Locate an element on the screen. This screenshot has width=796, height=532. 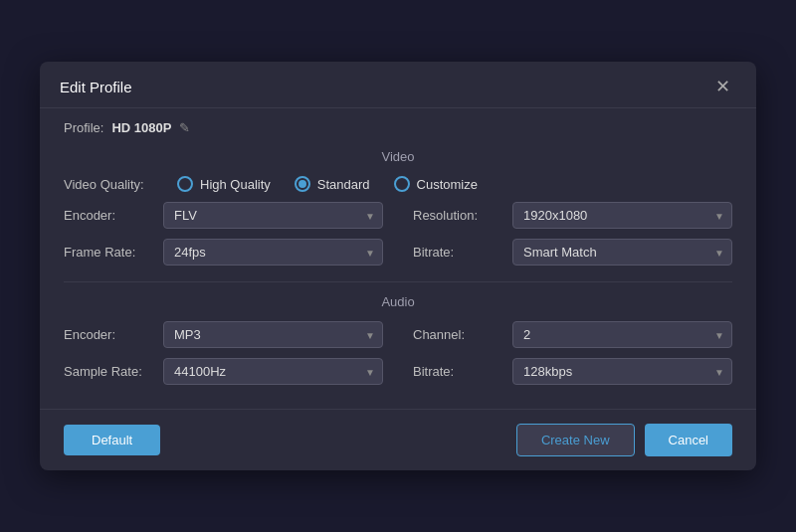
btn-group-right: Create New Cancel is located at coordinates (625, 440).